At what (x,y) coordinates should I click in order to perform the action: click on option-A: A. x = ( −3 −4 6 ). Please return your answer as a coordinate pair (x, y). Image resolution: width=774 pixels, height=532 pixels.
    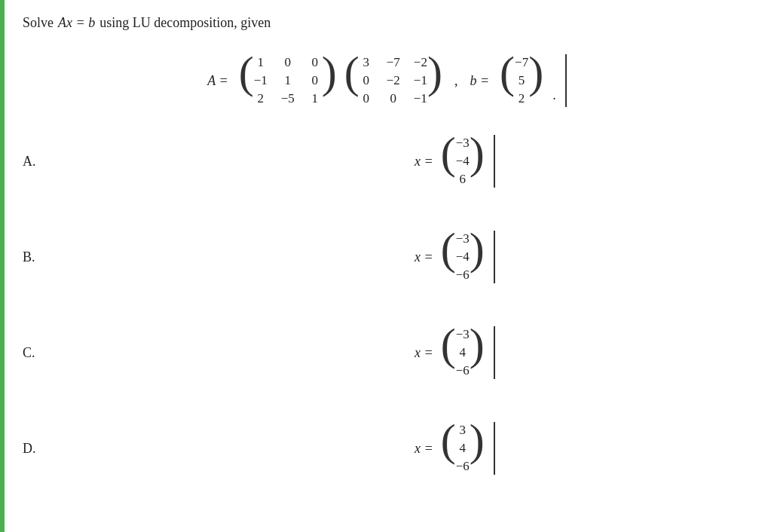
    Looking at the image, I should click on (387, 161).